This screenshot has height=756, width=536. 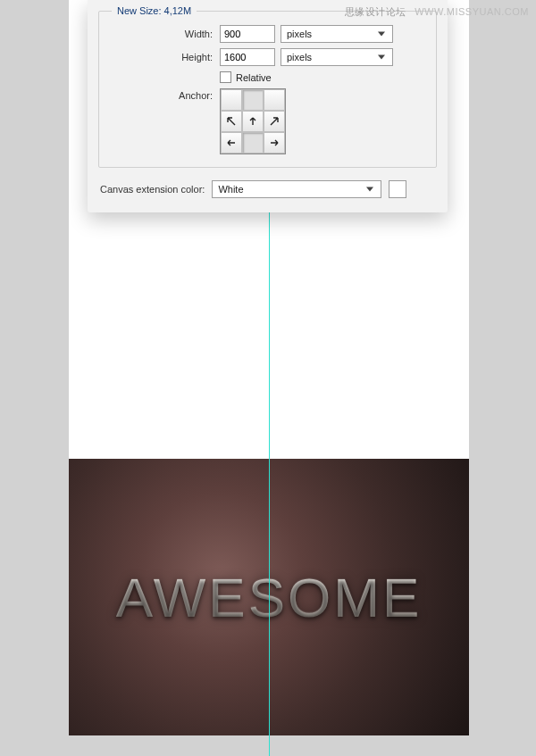 I want to click on arrow-up-right-icon, so click(x=274, y=121).